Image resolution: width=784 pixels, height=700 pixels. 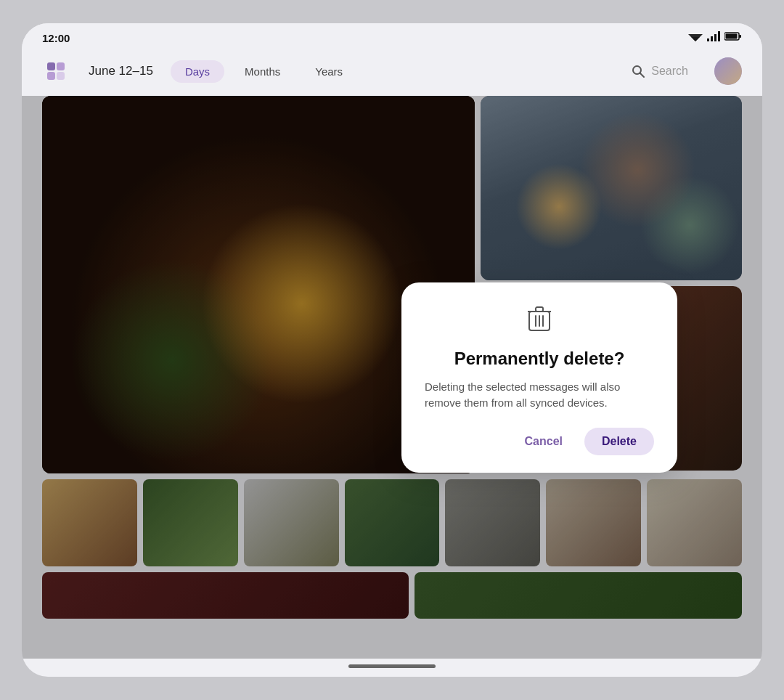 I want to click on app-logo, so click(x=56, y=71).